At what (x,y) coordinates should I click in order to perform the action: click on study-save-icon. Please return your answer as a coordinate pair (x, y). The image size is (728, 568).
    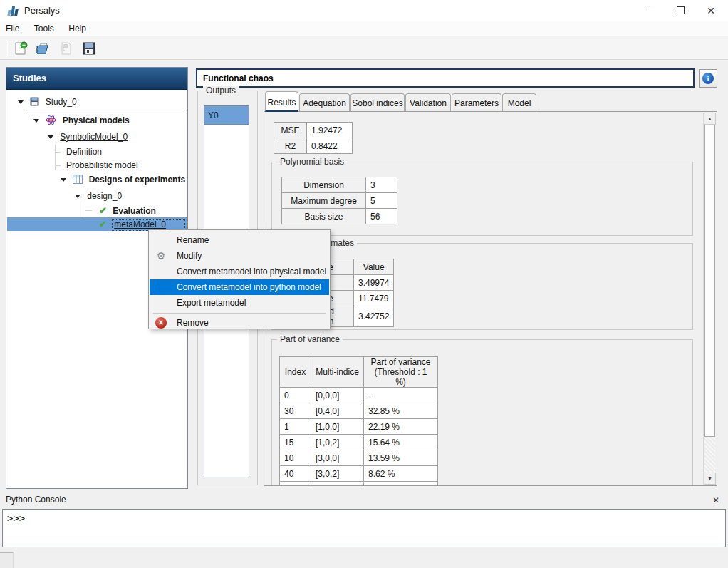
    Looking at the image, I should click on (34, 101).